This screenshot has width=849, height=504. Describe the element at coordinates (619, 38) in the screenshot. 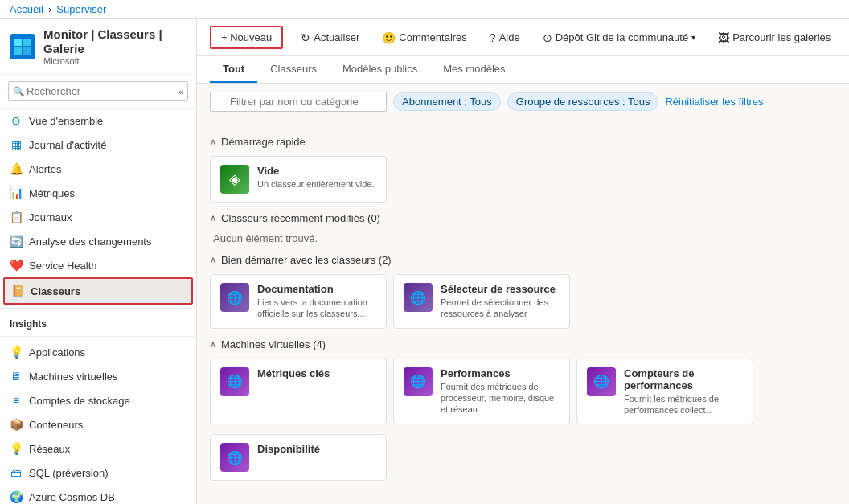

I see `git-button: ⊙ Dépôt Git de la communauté ▾` at that location.